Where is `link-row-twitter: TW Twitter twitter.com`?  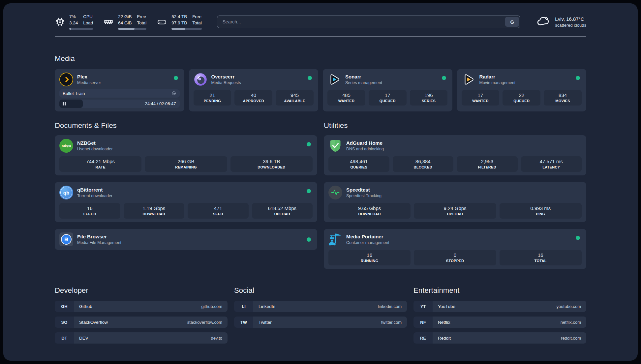
link-row-twitter: TW Twitter twitter.com is located at coordinates (320, 322).